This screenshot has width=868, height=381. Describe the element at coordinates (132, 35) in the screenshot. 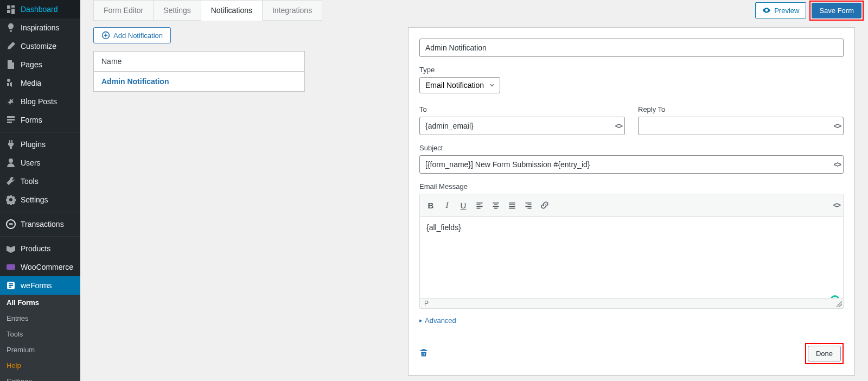

I see `add-notification-button: Add Notification` at that location.